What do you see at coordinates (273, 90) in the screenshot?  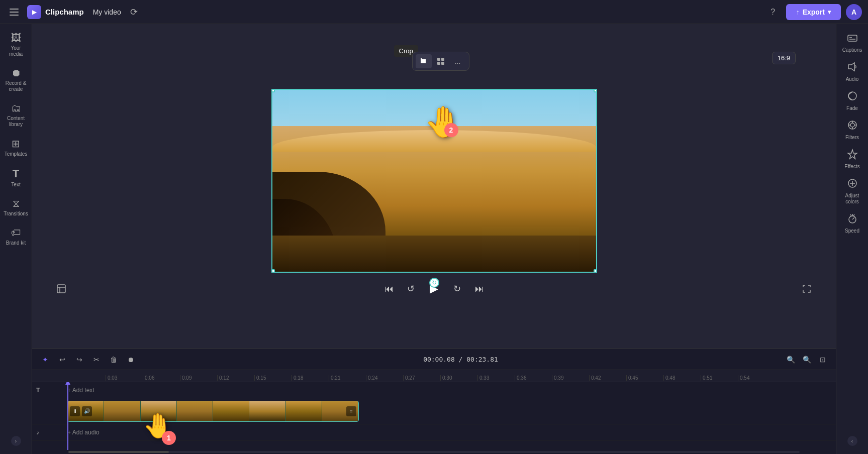 I see `handle-top-left` at bounding box center [273, 90].